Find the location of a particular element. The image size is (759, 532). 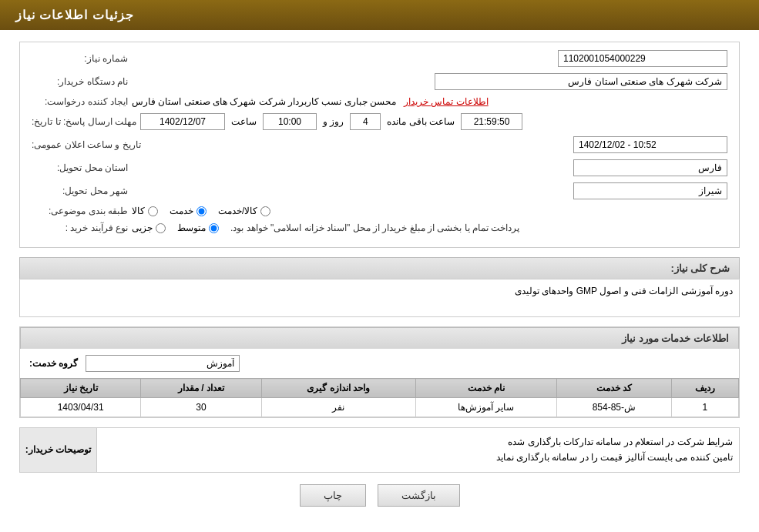

need-number-input is located at coordinates (643, 59).